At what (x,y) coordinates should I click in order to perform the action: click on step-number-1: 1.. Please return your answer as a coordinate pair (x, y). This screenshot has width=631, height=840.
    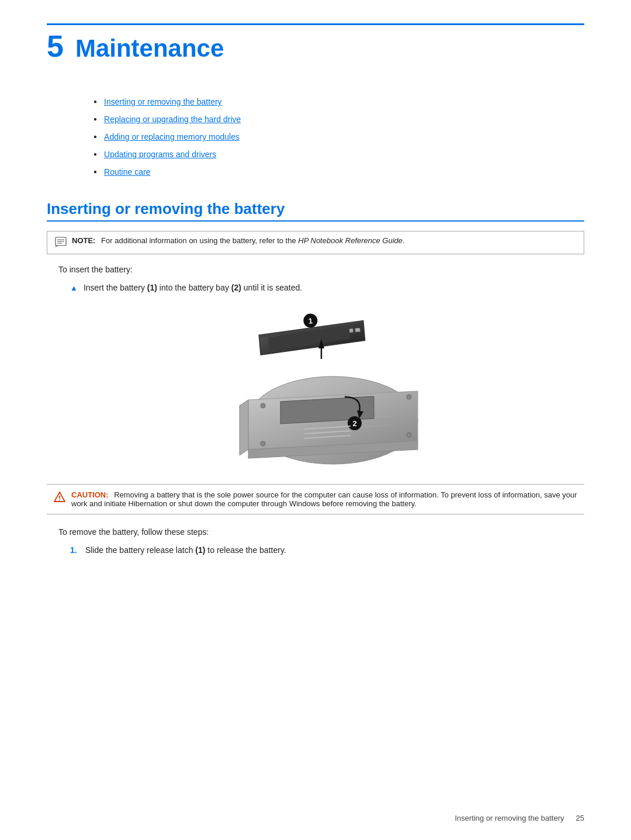
    Looking at the image, I should click on (75, 550).